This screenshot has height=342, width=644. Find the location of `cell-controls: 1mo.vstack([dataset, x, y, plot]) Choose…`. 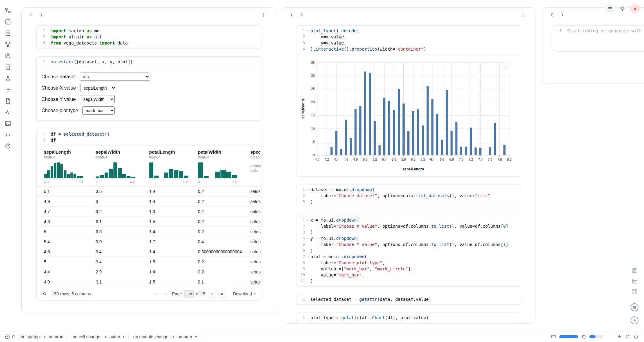

cell-controls: 1mo.vstack([dataset, x, y, plot]) Choose… is located at coordinates (149, 88).